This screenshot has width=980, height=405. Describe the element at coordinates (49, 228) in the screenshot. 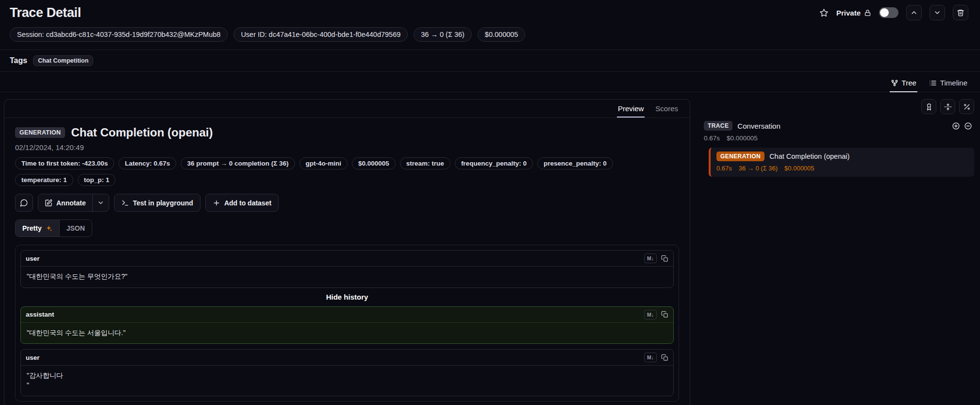

I see `sparkles-icon` at that location.